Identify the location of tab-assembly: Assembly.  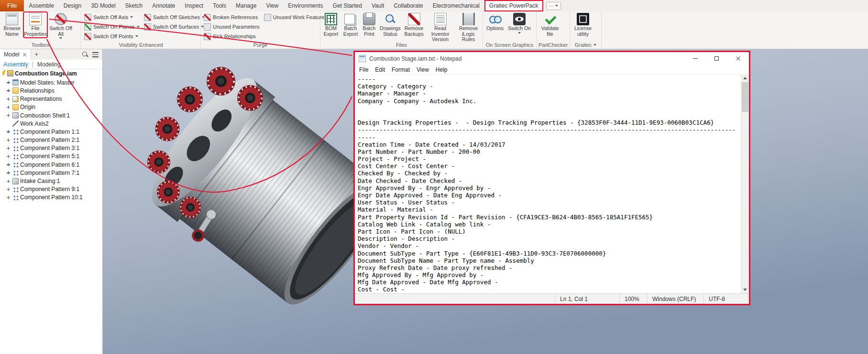
(16, 64).